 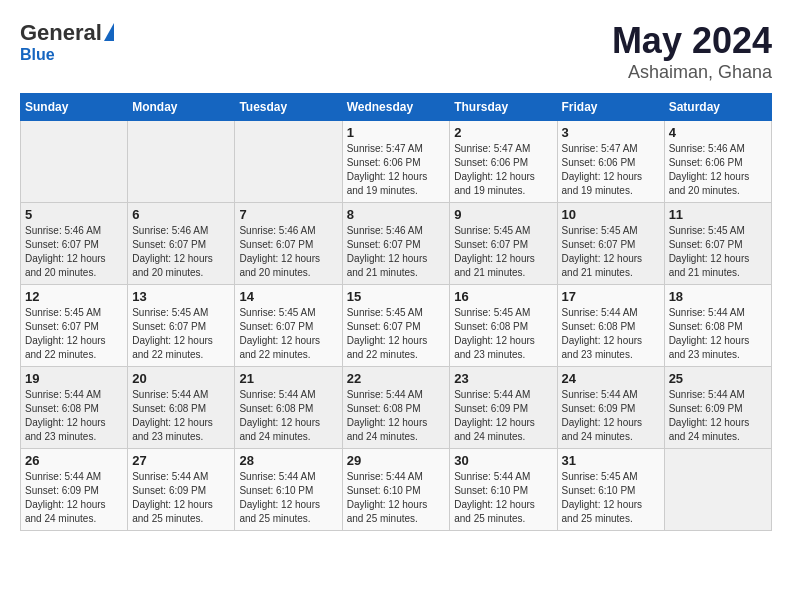 I want to click on logo-triangle-icon, so click(x=109, y=32).